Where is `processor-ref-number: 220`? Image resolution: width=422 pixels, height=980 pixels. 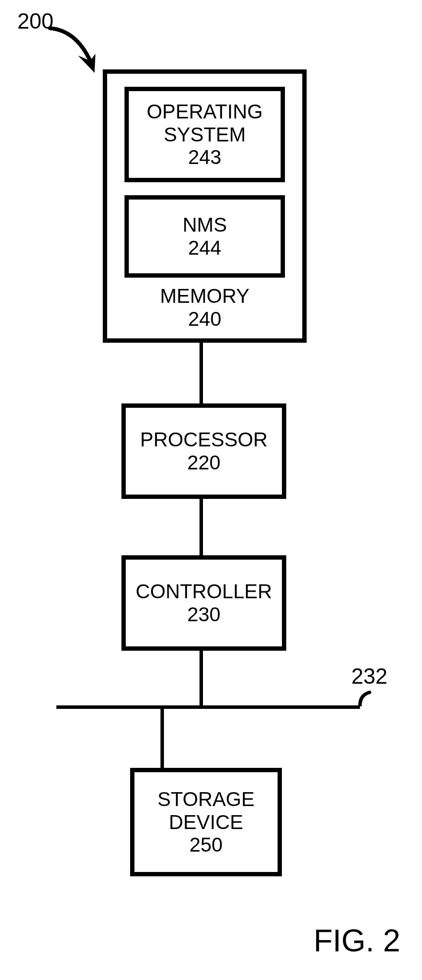 processor-ref-number: 220 is located at coordinates (204, 462).